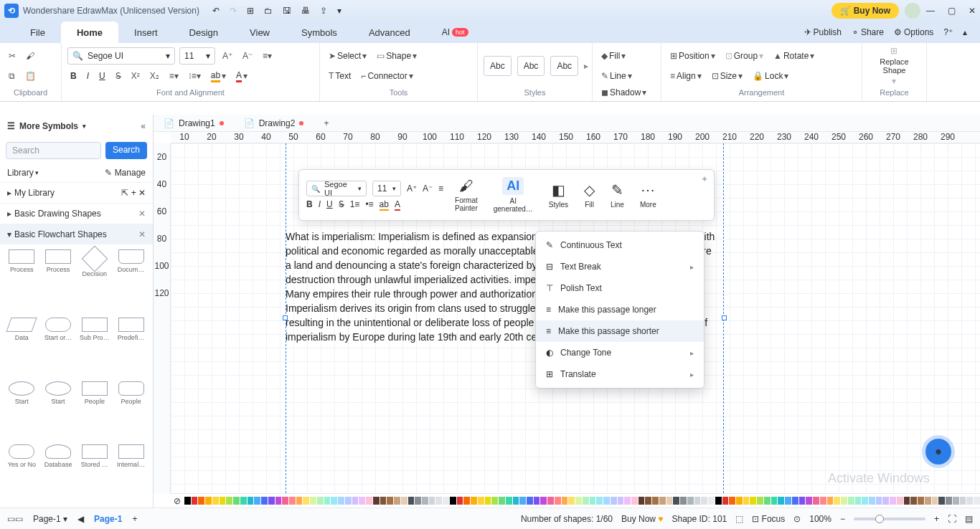 The height and width of the screenshot is (529, 980). I want to click on ctx-text-break: ⊟Text Break▸, so click(620, 267).